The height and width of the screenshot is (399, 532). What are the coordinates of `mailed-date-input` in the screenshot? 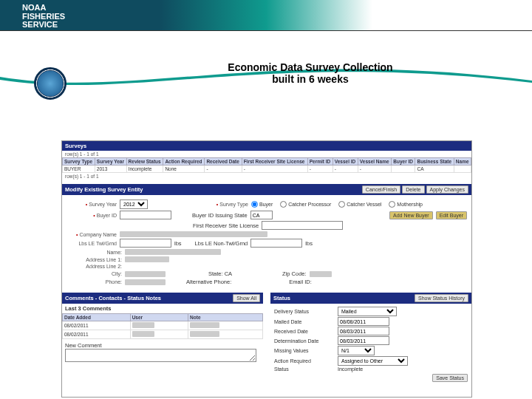 It's located at (364, 321).